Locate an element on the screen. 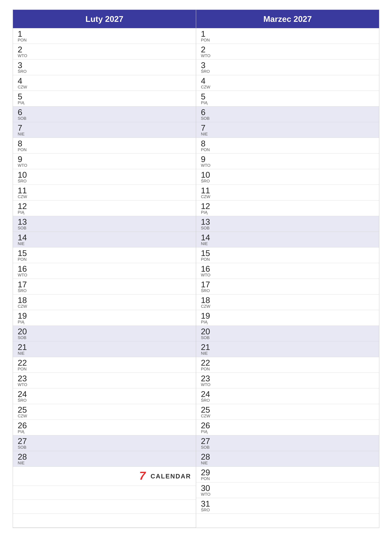 The height and width of the screenshot is (555, 392). day-number-february-11: 11 is located at coordinates (22, 190).